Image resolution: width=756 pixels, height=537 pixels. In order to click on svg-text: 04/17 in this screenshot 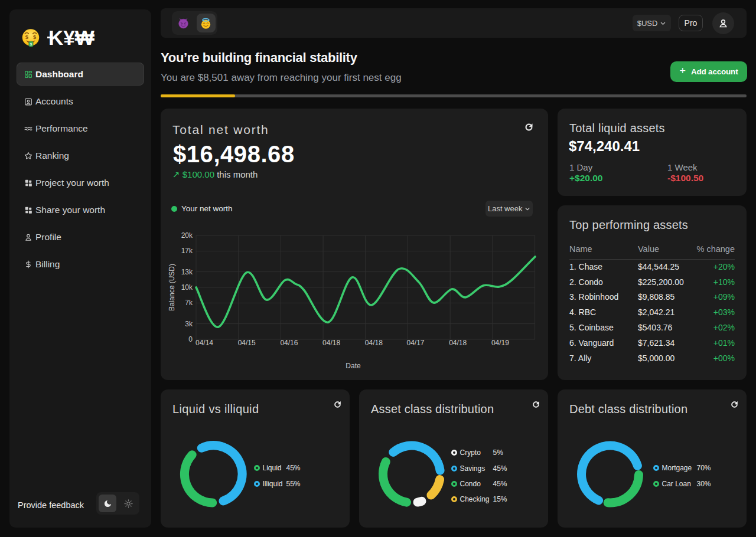, I will do `click(415, 343)`.